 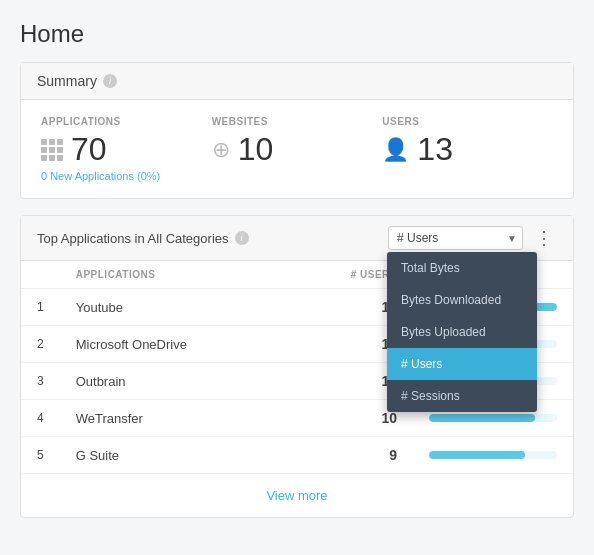 I want to click on dropdown-item-users: # Users, so click(x=462, y=364).